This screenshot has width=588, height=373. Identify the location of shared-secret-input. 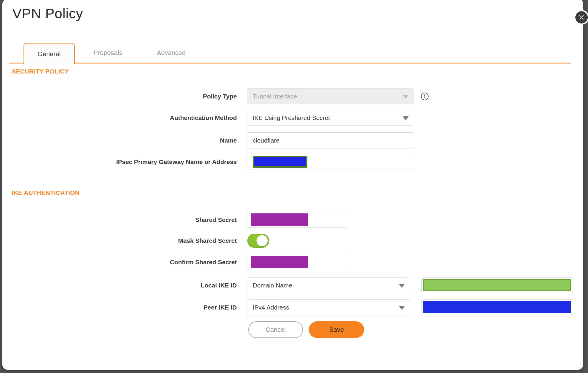
(297, 220).